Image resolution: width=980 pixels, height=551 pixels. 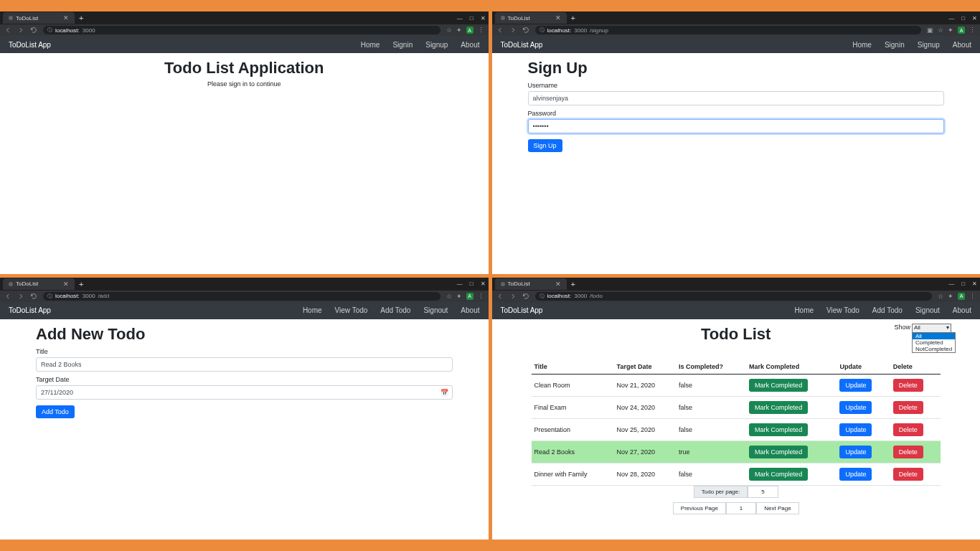 I want to click on username-input, so click(x=736, y=98).